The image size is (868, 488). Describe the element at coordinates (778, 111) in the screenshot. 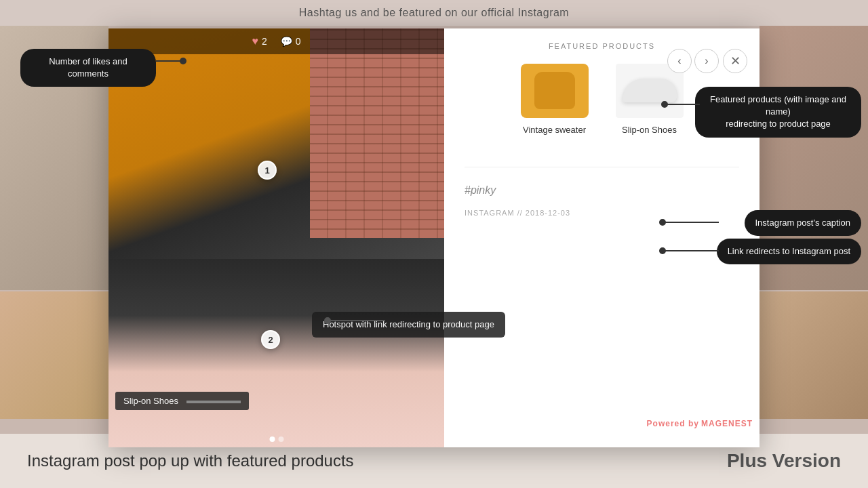

I see `annotation-featured-text: Featured products (with image and name)r…` at that location.